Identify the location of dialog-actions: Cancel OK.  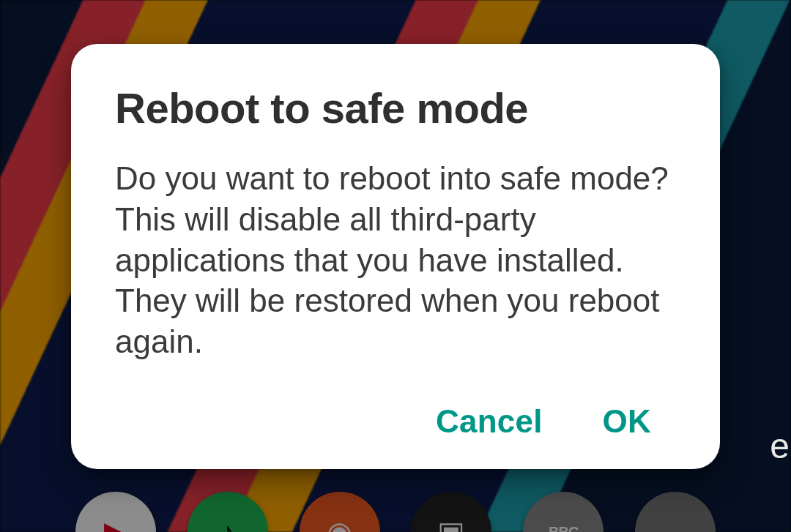
(396, 422).